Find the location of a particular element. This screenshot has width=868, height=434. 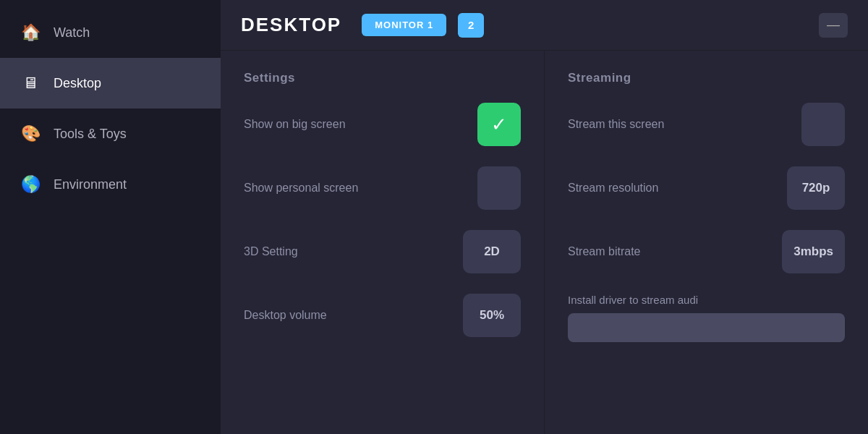

3d-setting-row: 3D Setting 2D is located at coordinates (382, 252).